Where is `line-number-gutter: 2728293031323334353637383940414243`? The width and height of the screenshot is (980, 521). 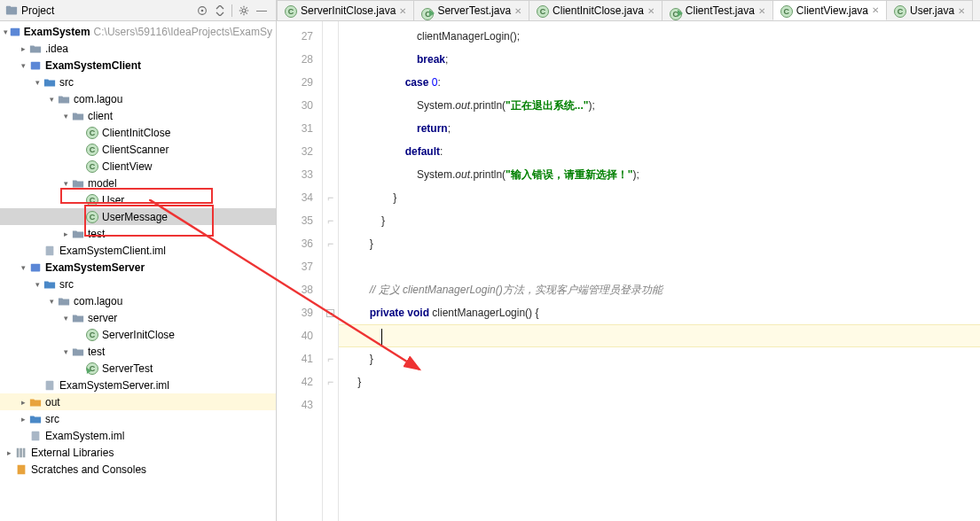 line-number-gutter: 2728293031323334353637383940414243 is located at coordinates (300, 271).